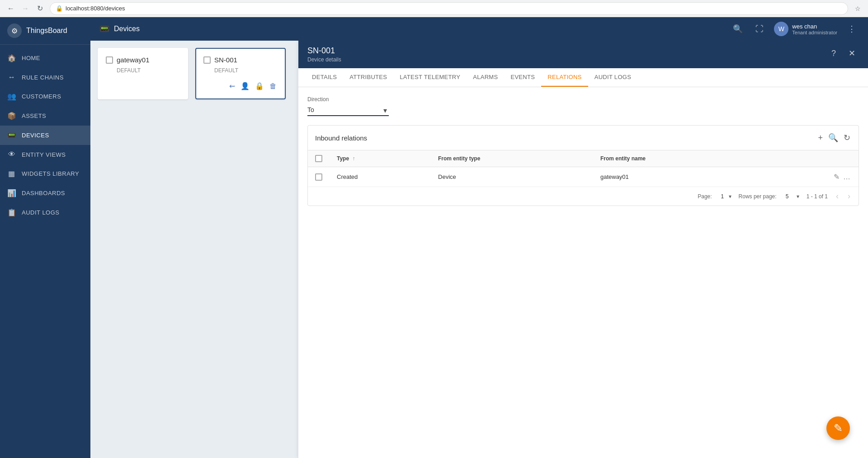  What do you see at coordinates (44, 154) in the screenshot?
I see `sidebar-label-entity-views: ENTITY VIEWS` at bounding box center [44, 154].